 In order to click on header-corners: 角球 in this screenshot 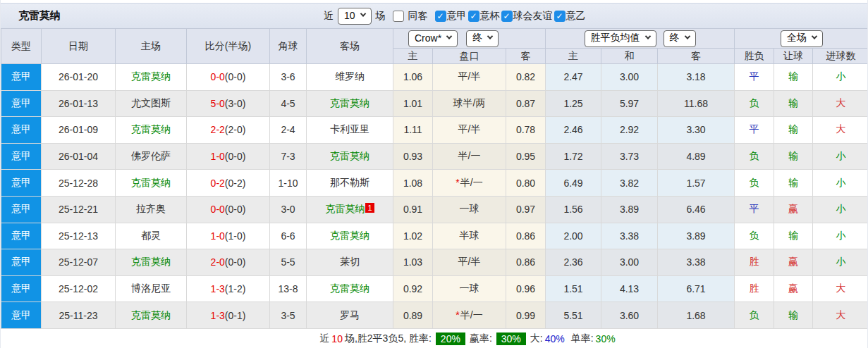, I will do `click(288, 46)`.